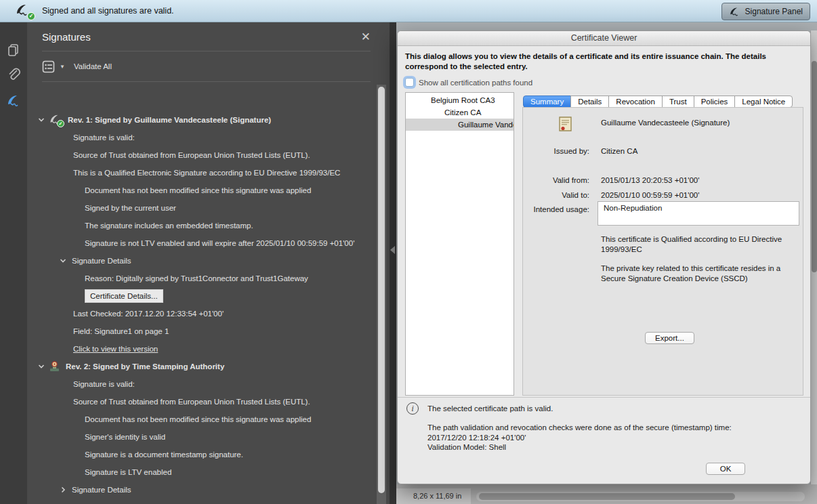 Image resolution: width=817 pixels, height=504 pixels. Describe the element at coordinates (635, 102) in the screenshot. I see `tab-revocation: Revocation` at that location.